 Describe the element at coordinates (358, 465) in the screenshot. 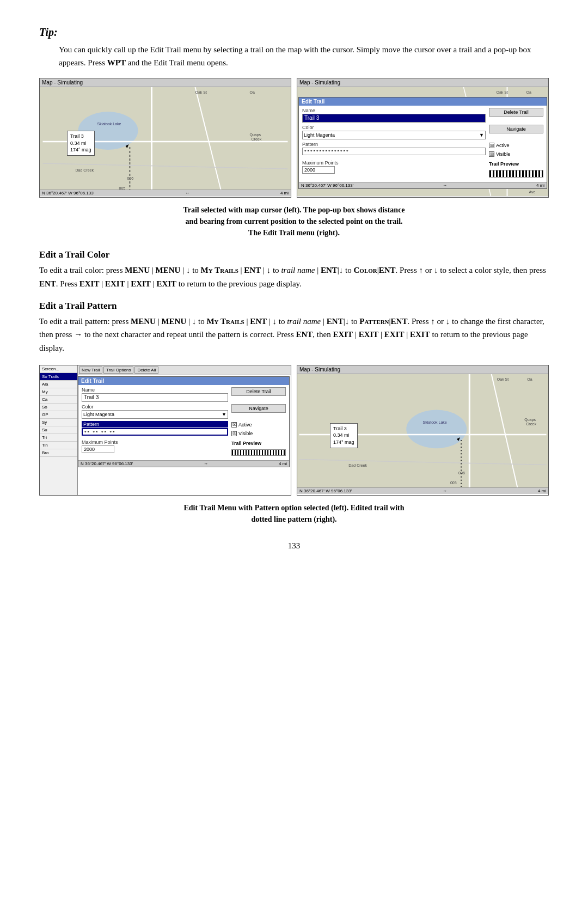

I see `svg-text: Dad Creek` at that location.